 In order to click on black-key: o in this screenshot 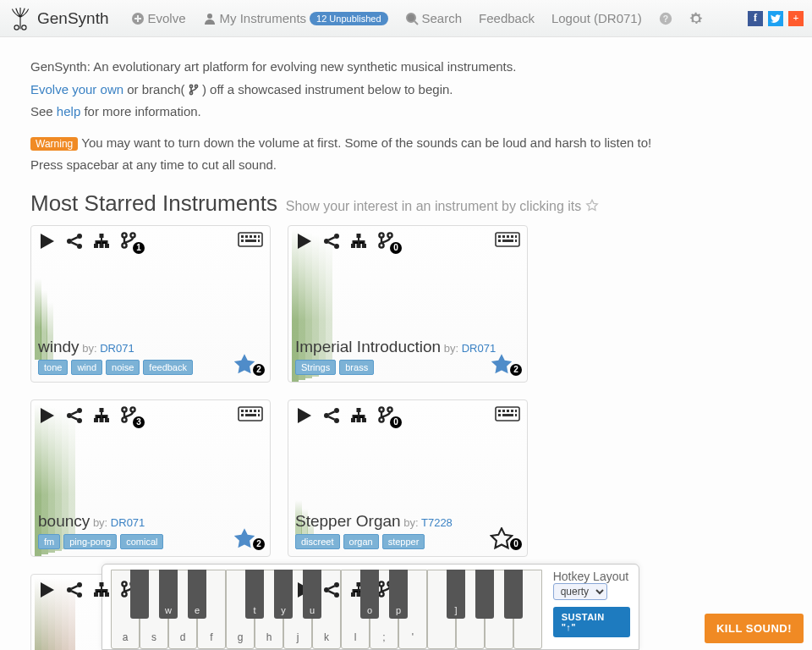, I will do `click(370, 594)`.